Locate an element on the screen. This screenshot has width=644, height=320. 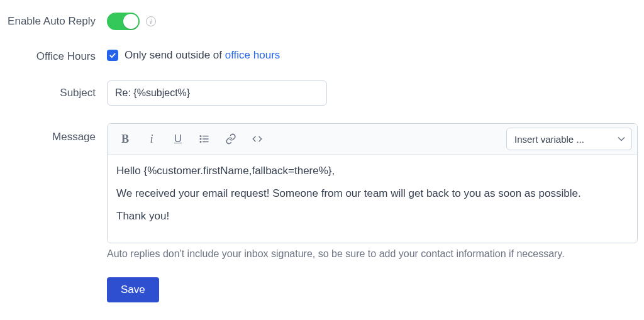
list-icon is located at coordinates (204, 139).